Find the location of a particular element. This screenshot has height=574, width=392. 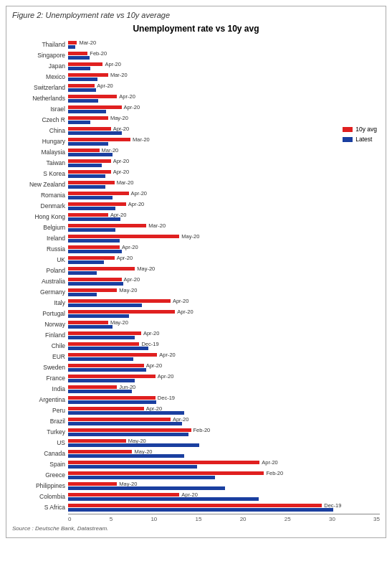

y-label-colombia: Colombia is located at coordinates (40, 497).